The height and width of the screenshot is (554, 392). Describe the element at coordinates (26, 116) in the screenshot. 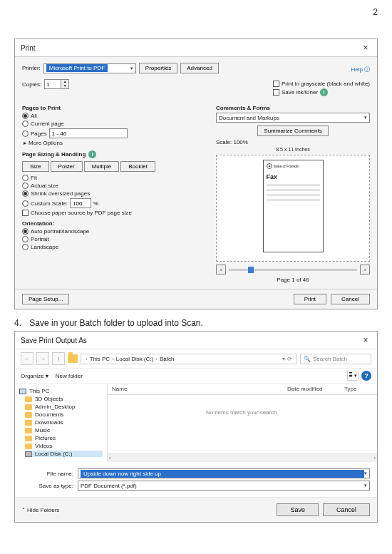

I see `all-radio` at that location.